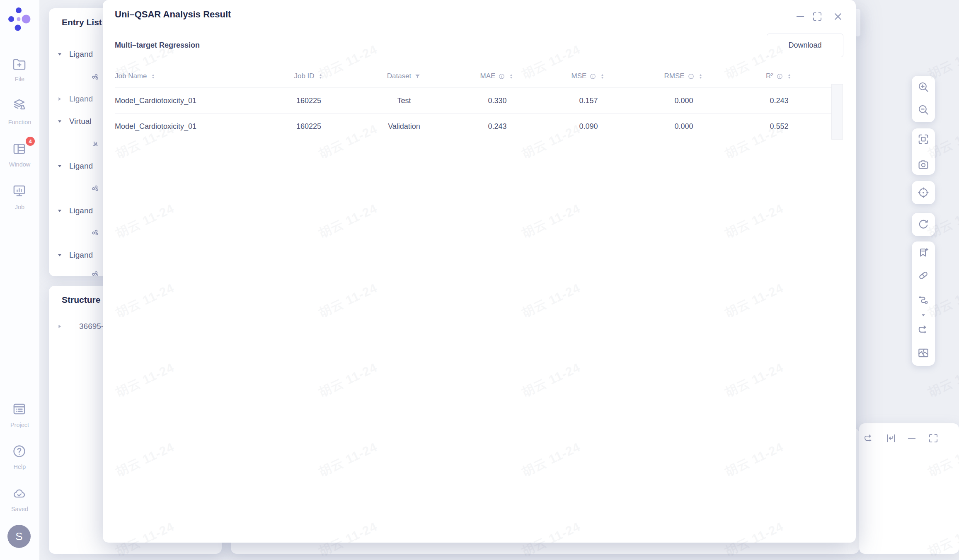 The height and width of the screenshot is (560, 959). Describe the element at coordinates (82, 22) in the screenshot. I see `entry-list-title: Entry List` at that location.